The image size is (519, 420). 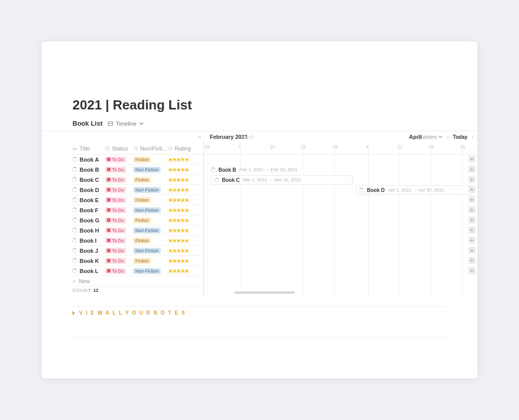 What do you see at coordinates (151, 148) in the screenshot?
I see `column-header-nonfic: Non/Ficti…` at bounding box center [151, 148].